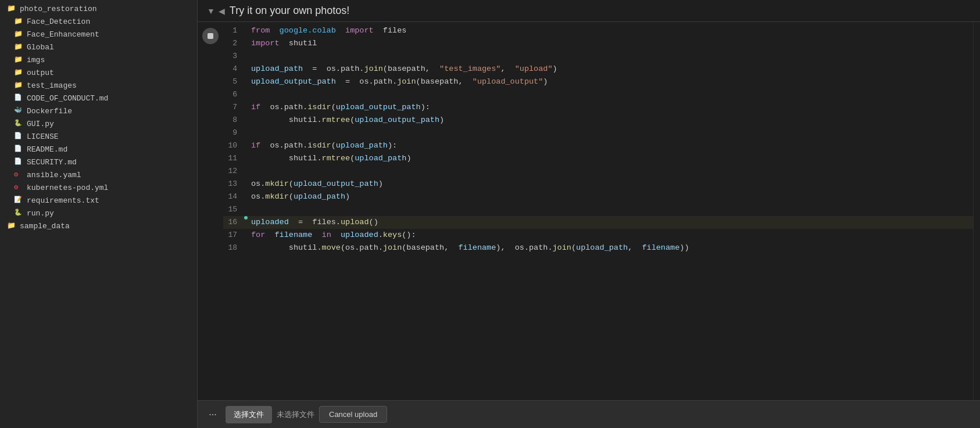 This screenshot has width=980, height=428. Describe the element at coordinates (234, 248) in the screenshot. I see `line-number: 18` at that location.